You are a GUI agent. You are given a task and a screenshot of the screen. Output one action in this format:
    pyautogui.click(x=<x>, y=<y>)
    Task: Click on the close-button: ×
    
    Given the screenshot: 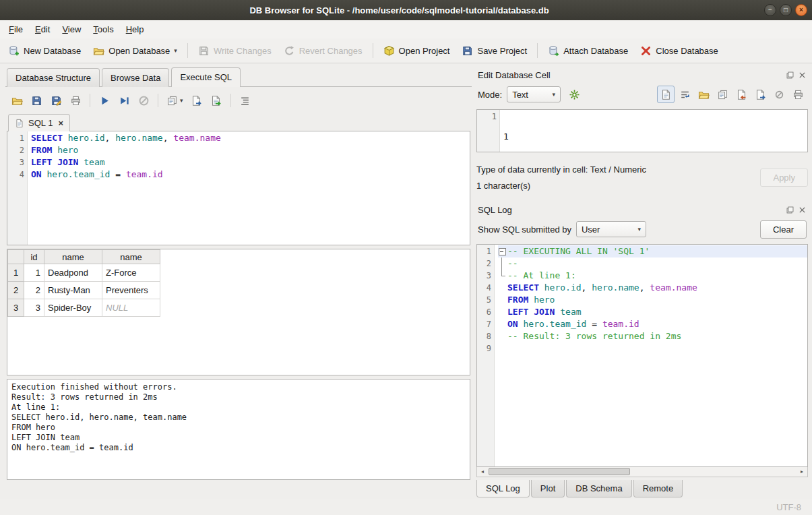 What is the action you would take?
    pyautogui.click(x=801, y=10)
    